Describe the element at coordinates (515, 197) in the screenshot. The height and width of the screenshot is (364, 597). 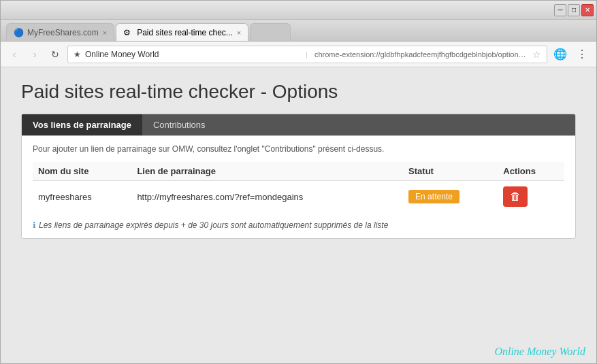
I see `trash-icon: 🗑` at that location.